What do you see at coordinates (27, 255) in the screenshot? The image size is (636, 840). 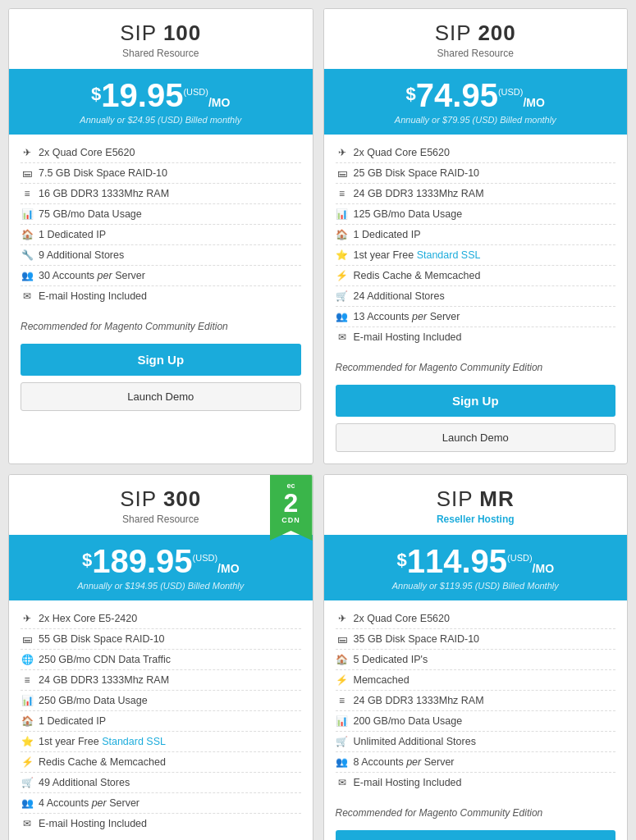 I see `feature-icon: 🔧` at bounding box center [27, 255].